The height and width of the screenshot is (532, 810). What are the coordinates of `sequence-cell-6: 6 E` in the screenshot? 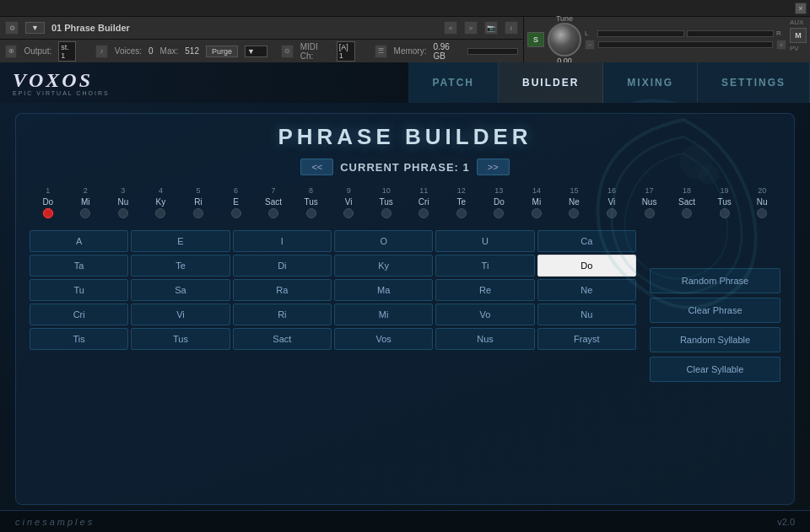 It's located at (236, 202).